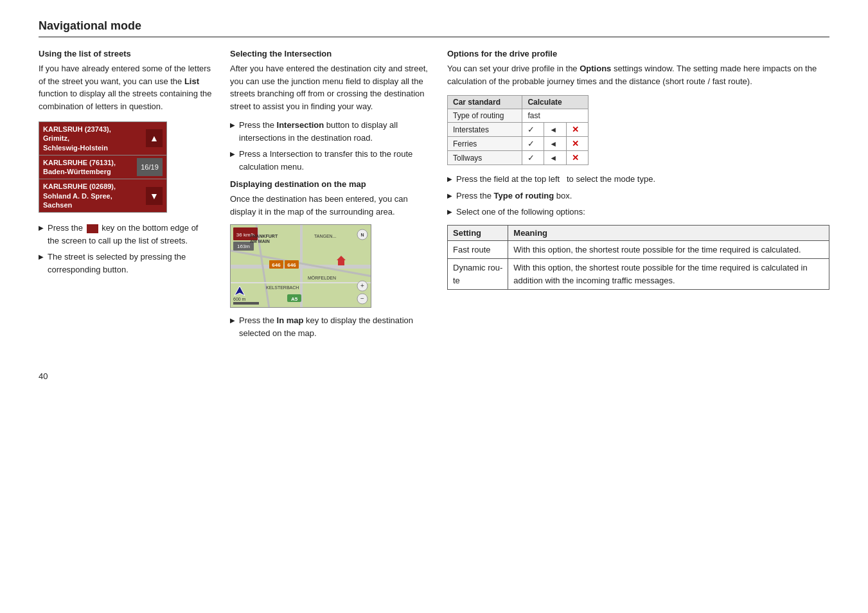  Describe the element at coordinates (518, 130) in the screenshot. I see `drive-profile-table: Car standard Calculate Type of routing f…` at that location.